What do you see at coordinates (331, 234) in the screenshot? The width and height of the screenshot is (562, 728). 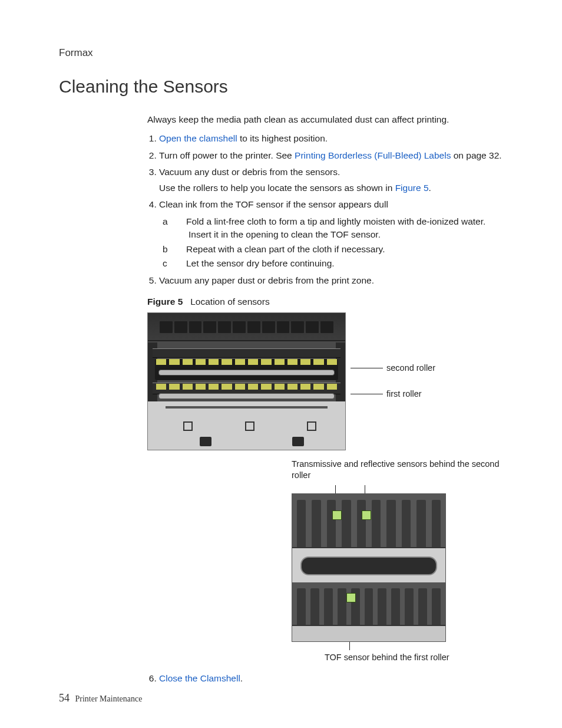 I see `step-4: Clean ink from the TOF sensor if the sen…` at bounding box center [331, 234].